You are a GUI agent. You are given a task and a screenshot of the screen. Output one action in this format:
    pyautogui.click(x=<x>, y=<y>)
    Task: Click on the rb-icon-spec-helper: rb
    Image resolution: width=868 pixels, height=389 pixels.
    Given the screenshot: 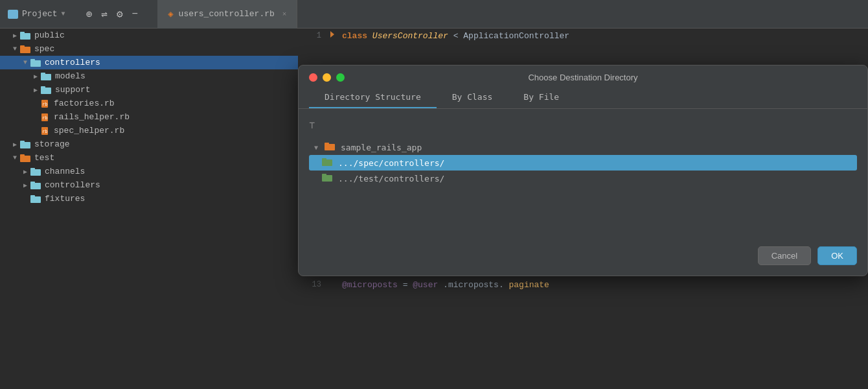 What is the action you would take?
    pyautogui.click(x=45, y=131)
    